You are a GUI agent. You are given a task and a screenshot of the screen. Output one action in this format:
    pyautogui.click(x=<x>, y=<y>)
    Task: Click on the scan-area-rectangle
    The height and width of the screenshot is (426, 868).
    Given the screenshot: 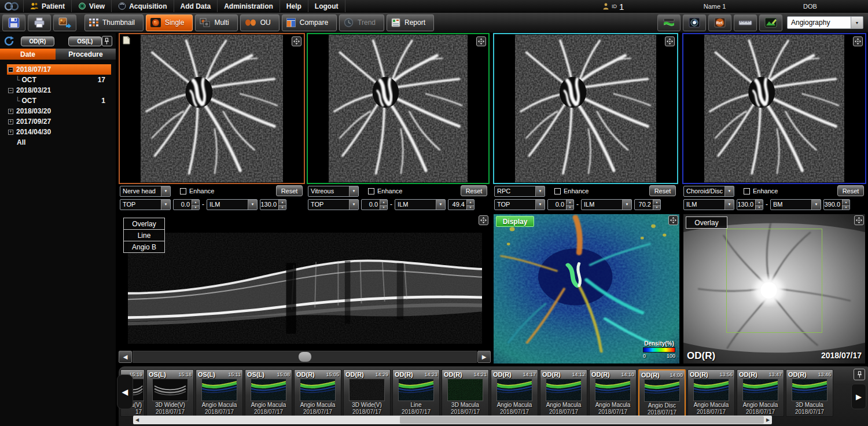 What is the action you would take?
    pyautogui.click(x=774, y=281)
    